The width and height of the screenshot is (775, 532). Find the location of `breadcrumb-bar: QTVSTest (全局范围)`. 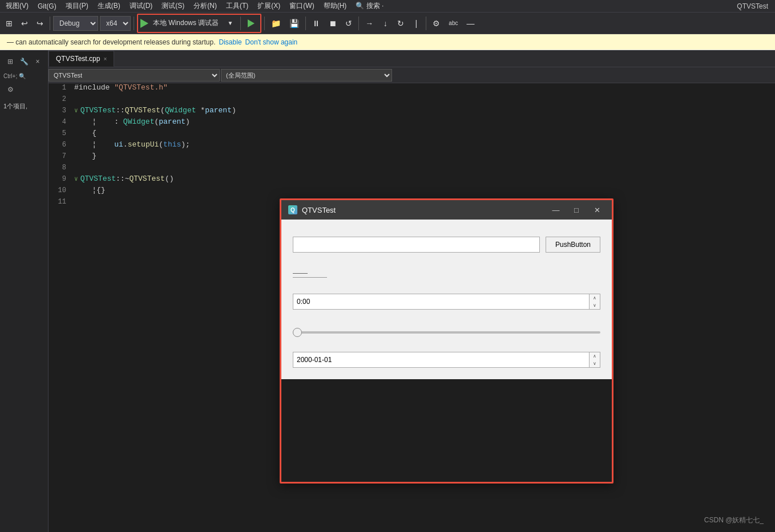

breadcrumb-bar: QTVSTest (全局范围) is located at coordinates (412, 75).